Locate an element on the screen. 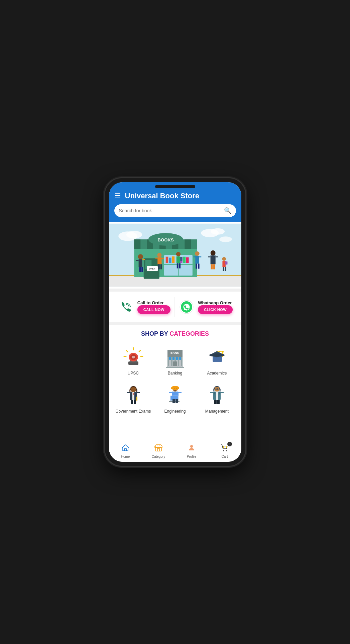 This screenshot has width=350, height=644. cart-nav-label: Cart is located at coordinates (225, 457).